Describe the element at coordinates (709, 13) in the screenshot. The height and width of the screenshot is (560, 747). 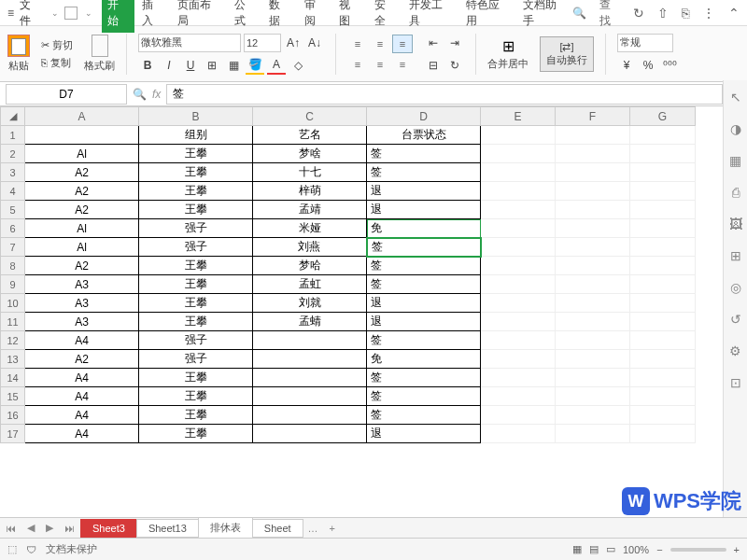
I see `more-icon: ⋮` at that location.